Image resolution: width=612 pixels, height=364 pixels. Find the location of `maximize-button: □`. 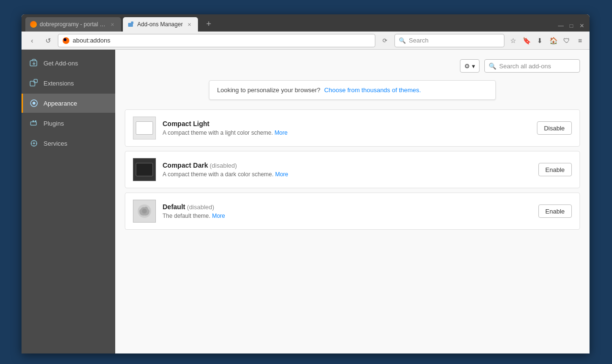

maximize-button: □ is located at coordinates (571, 26).